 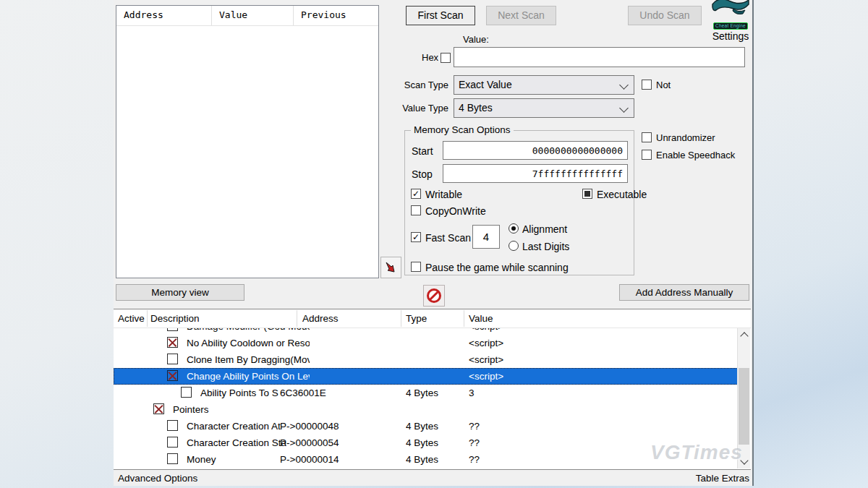 What do you see at coordinates (341, 393) in the screenshot?
I see `row-address: 6C36001E` at bounding box center [341, 393].